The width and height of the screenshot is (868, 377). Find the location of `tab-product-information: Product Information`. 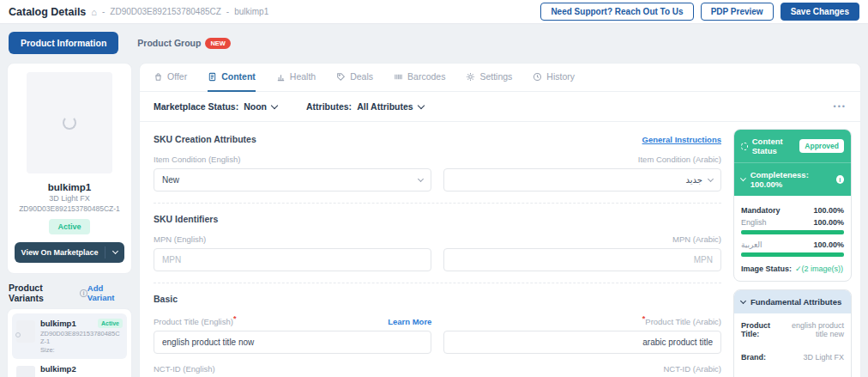

tab-product-information: Product Information is located at coordinates (63, 43).